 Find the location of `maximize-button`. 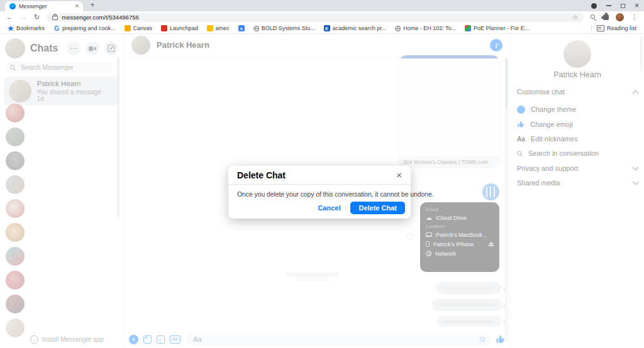

maximize-button is located at coordinates (623, 6).